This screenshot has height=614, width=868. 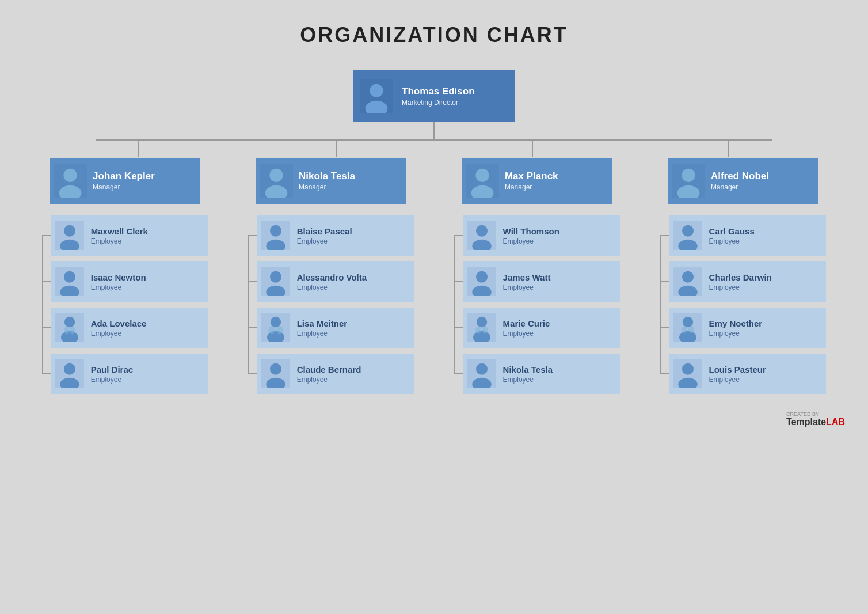 What do you see at coordinates (542, 374) in the screenshot?
I see `emp-card-2-3: Nikola Tesla Employee` at bounding box center [542, 374].